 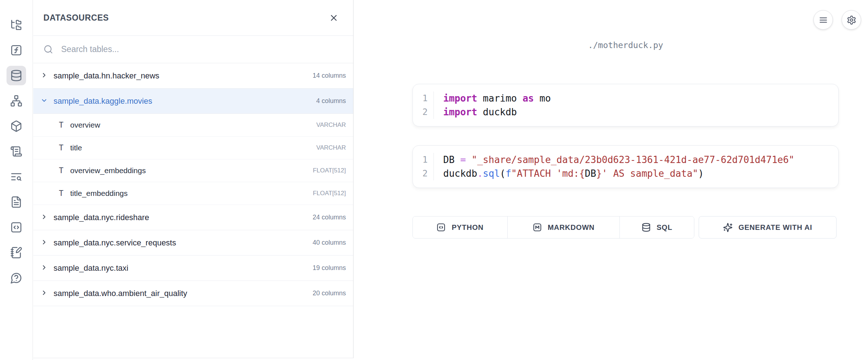 I want to click on network-icon, so click(x=16, y=101).